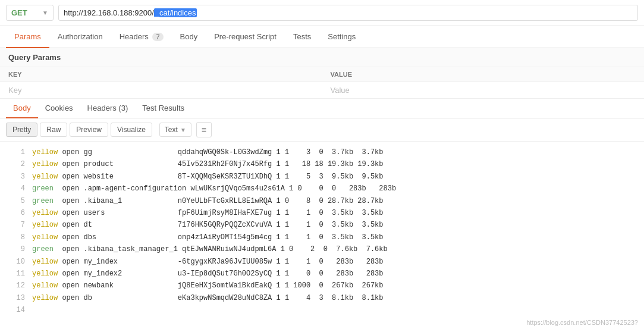  What do you see at coordinates (322, 225) in the screenshot?
I see `table-row: 7yellow open dt 7176HK5GQRyPQQZcXCvuVA 1…` at bounding box center [322, 225].